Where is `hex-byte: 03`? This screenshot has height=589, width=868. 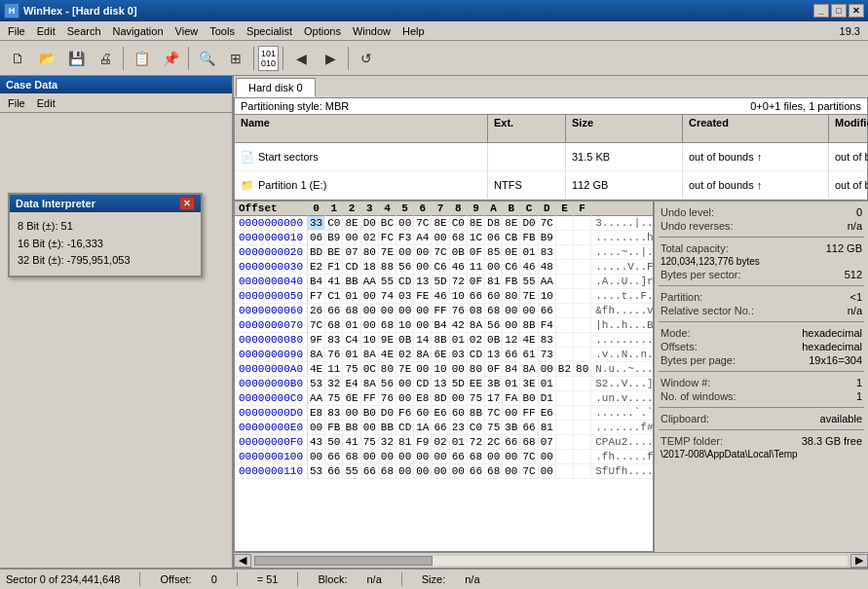
hex-byte: 03 is located at coordinates (458, 354).